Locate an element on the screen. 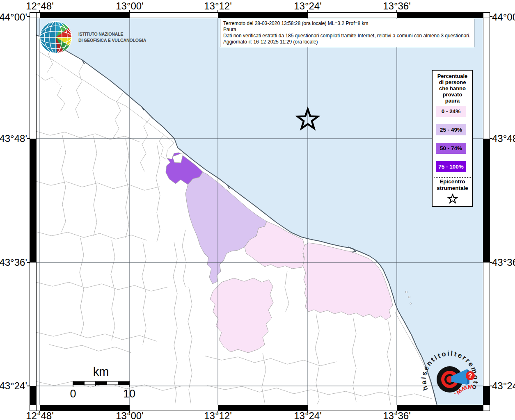 The image size is (515, 420). legend-title-line: Percentuale is located at coordinates (452, 76).